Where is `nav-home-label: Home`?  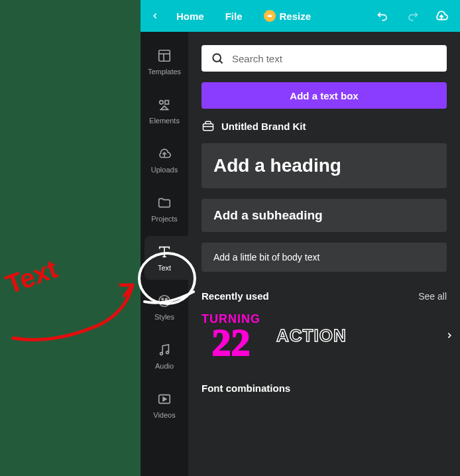 nav-home-label: Home is located at coordinates (190, 16).